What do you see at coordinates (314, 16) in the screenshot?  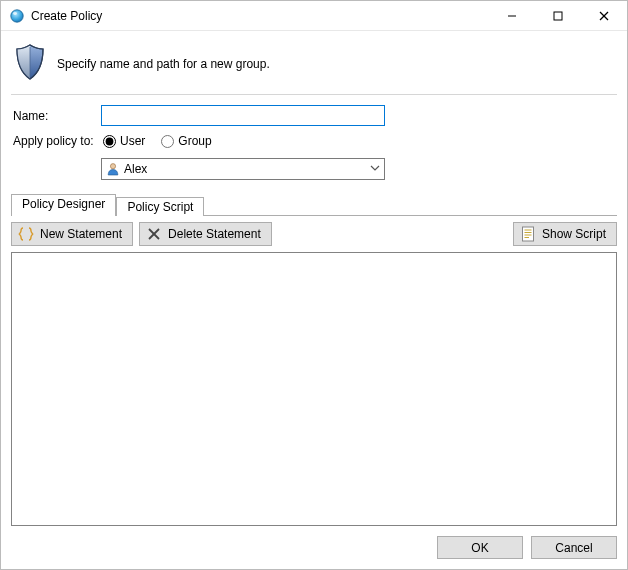 I see `titlebar: Create Policy` at bounding box center [314, 16].